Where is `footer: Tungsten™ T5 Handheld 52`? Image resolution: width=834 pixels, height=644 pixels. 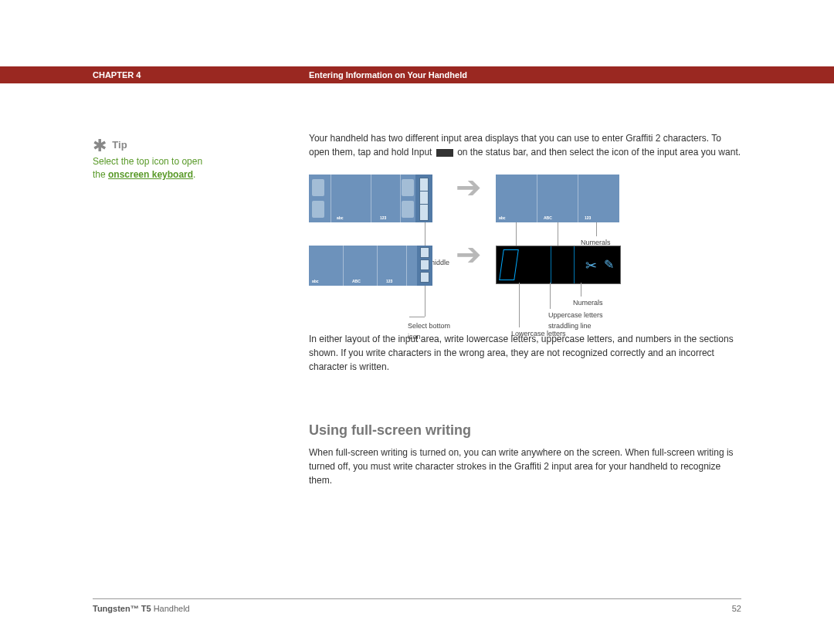
footer: Tungsten™ T5 Handheld 52 is located at coordinates (417, 605).